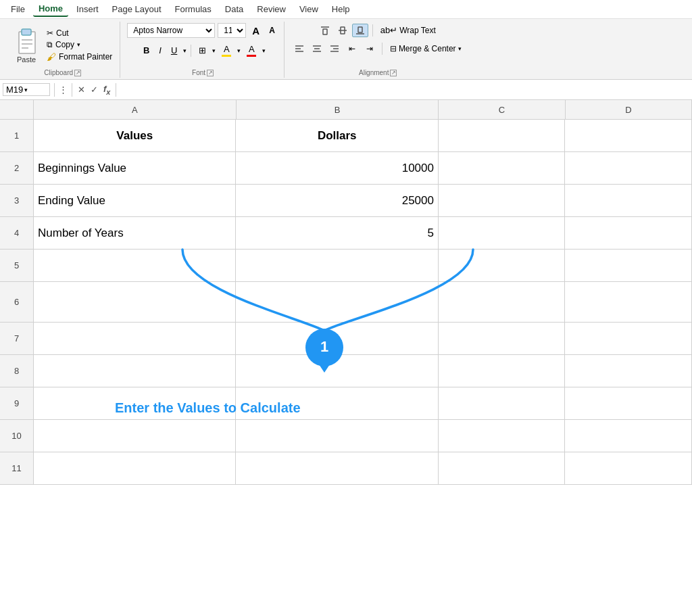 Image resolution: width=692 pixels, height=616 pixels. Describe the element at coordinates (502, 403) in the screenshot. I see `cell-C9` at that location.